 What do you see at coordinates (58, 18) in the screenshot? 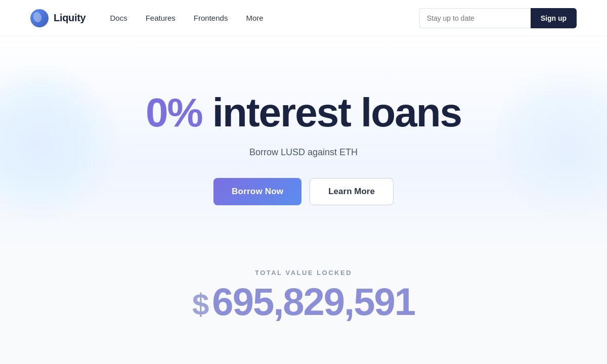
I see `logo: Liquity` at bounding box center [58, 18].